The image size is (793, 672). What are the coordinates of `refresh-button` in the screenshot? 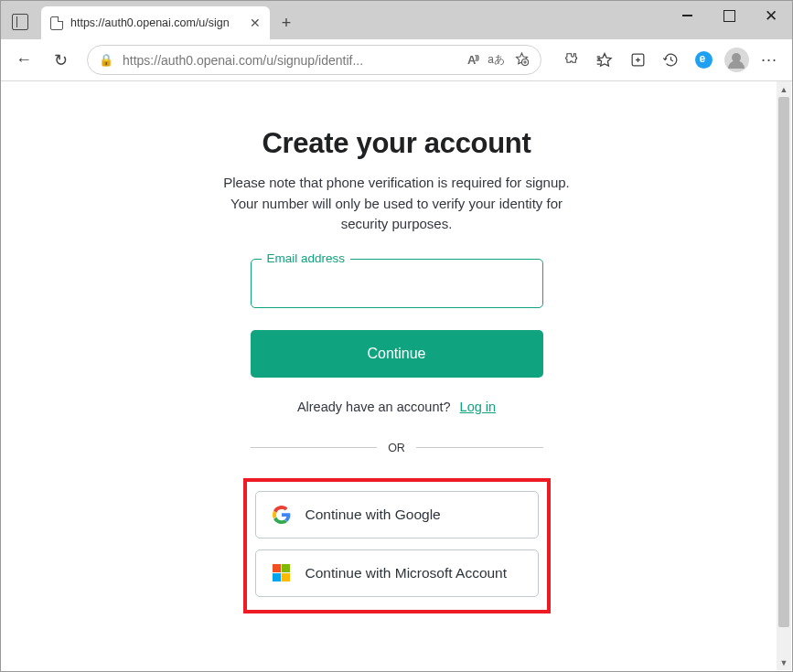 It's located at (60, 60).